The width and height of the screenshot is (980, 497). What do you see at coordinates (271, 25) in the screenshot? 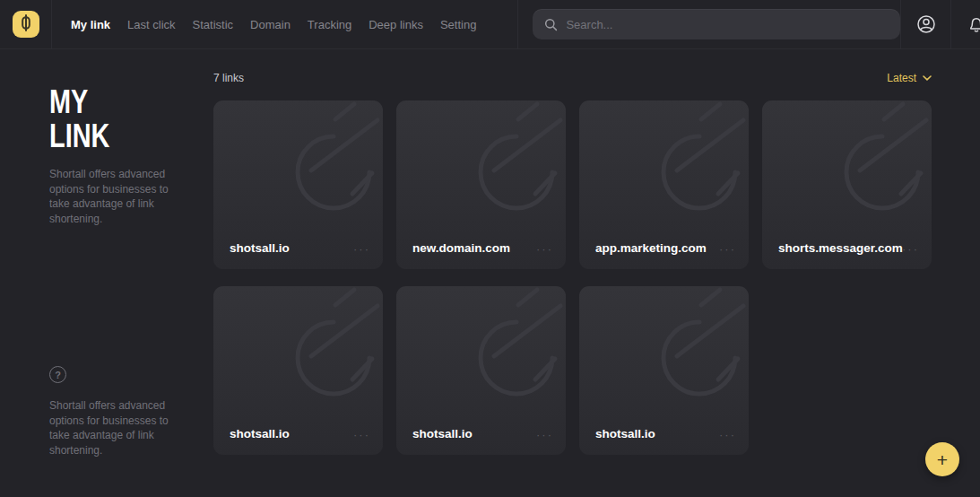
I see `nav-item: Domain` at bounding box center [271, 25].